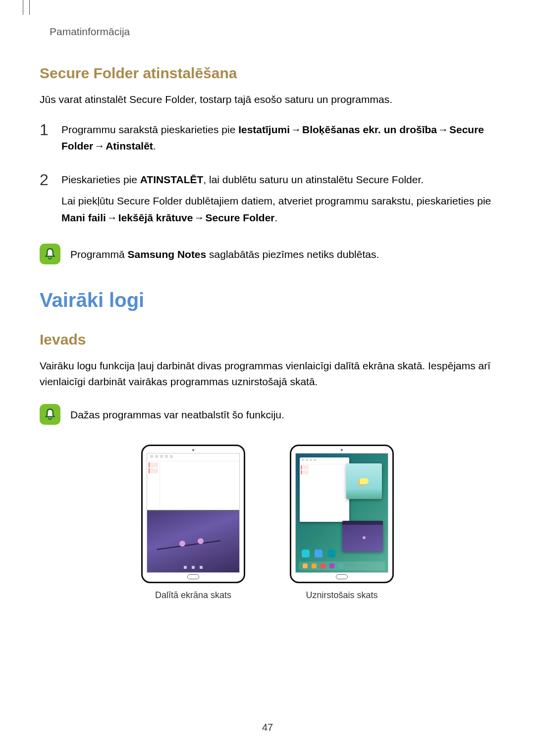 This screenshot has height=756, width=535. I want to click on note-block-2: Dažas programmas var neatbalstīt šo funk…, so click(268, 414).